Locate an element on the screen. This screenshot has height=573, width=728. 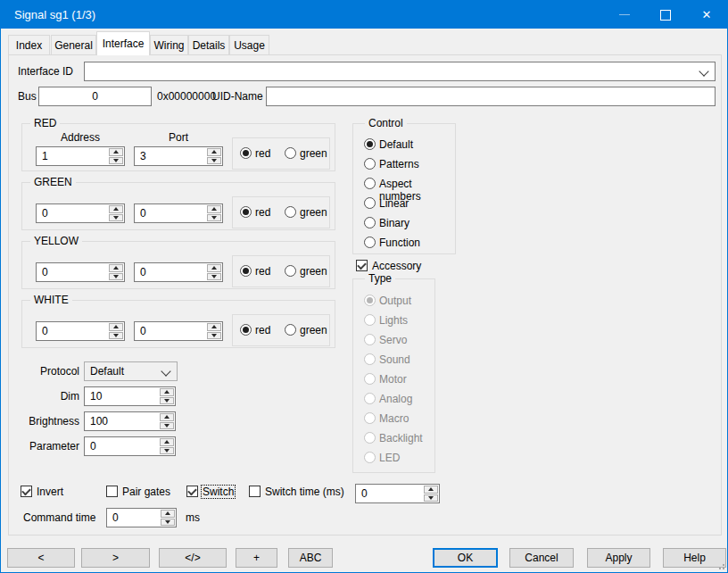
pair-gates-checkbox is located at coordinates (112, 491).